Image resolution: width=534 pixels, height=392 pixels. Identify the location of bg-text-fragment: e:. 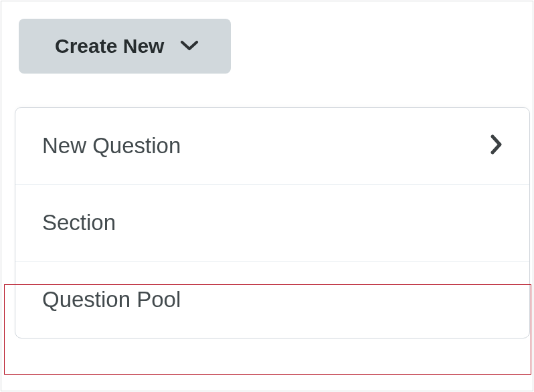
(5, 322).